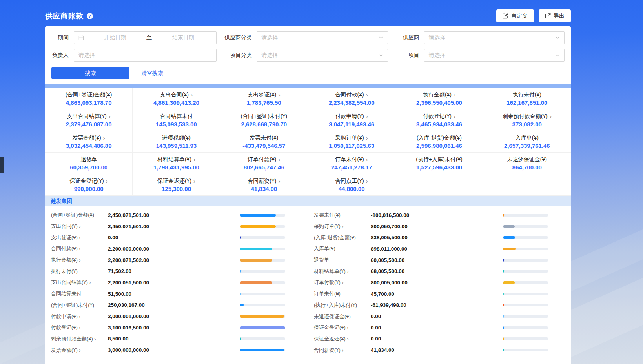 The image size is (643, 364). Describe the element at coordinates (494, 55) in the screenshot. I see `project-select: 请选择` at that location.